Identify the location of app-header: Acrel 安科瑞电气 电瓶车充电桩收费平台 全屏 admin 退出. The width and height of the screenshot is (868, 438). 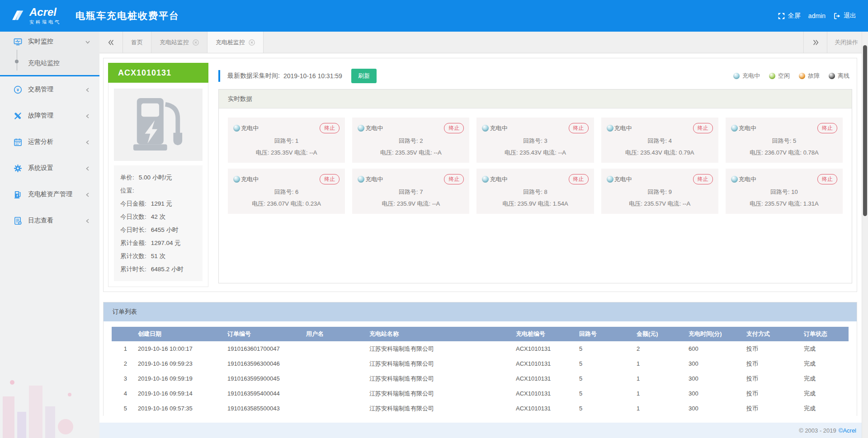
(434, 16).